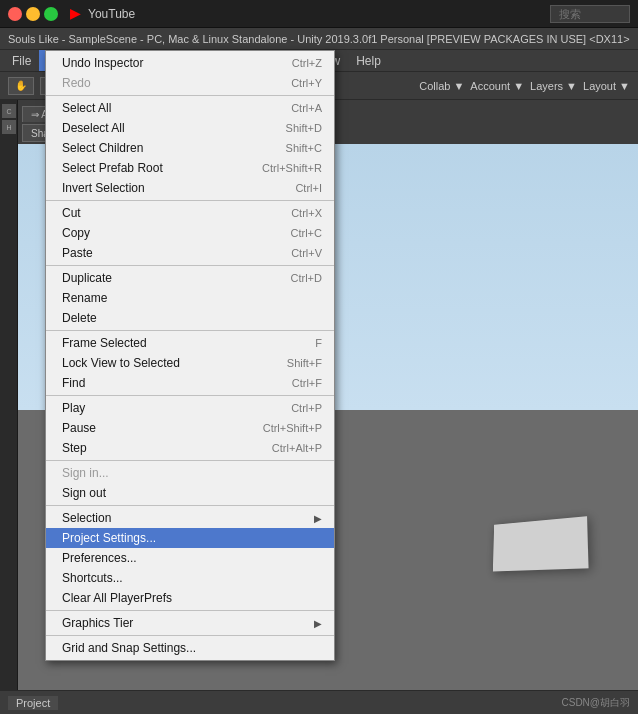  What do you see at coordinates (190, 108) in the screenshot?
I see `menu-item-select-all: Select All Ctrl+A` at bounding box center [190, 108].